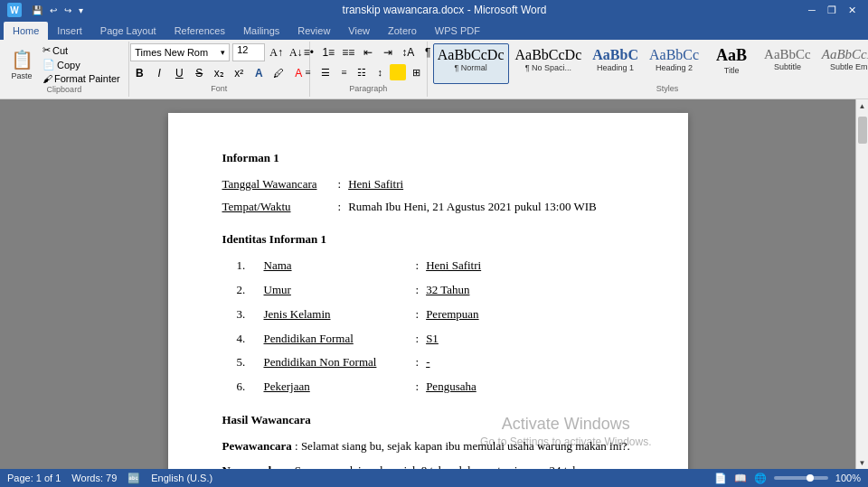 This screenshot has width=868, height=487. What do you see at coordinates (647, 69) in the screenshot?
I see `styles-group: AaBbCcDc ¶ Normal AaBbCcDc ¶ No Spaci...…` at bounding box center [647, 69].